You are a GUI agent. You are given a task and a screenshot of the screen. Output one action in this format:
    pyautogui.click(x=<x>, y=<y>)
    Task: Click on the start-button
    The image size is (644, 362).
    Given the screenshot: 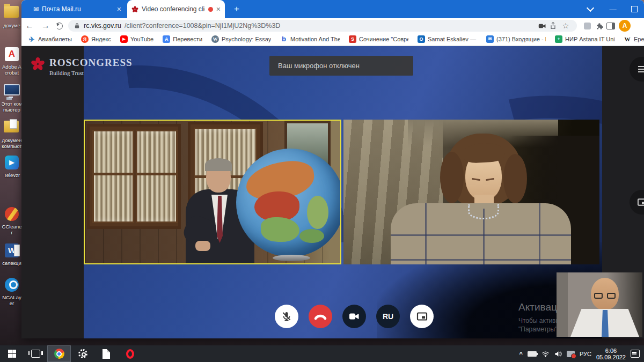 What is the action you would take?
    pyautogui.click(x=12, y=354)
    